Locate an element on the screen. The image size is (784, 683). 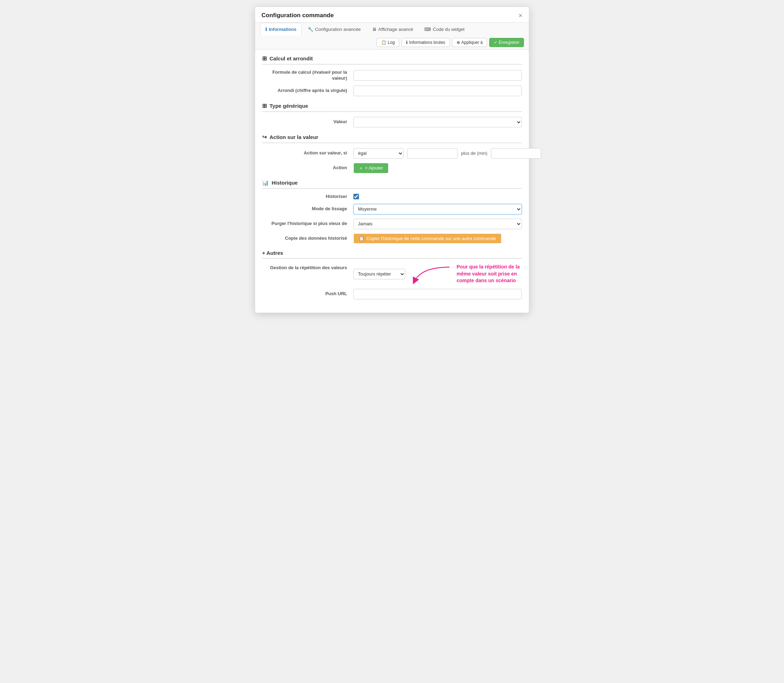
action-valeur-si-label: Action sur valeur, si is located at coordinates (308, 153).